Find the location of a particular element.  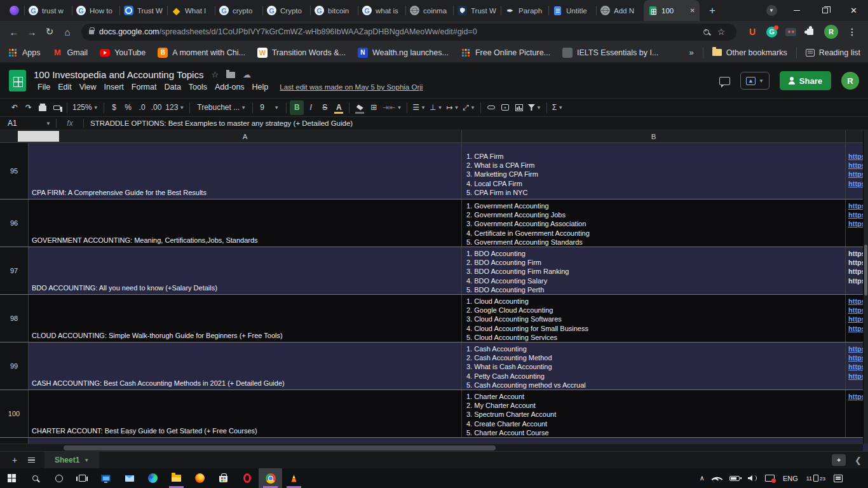

action-center-icon is located at coordinates (838, 478).